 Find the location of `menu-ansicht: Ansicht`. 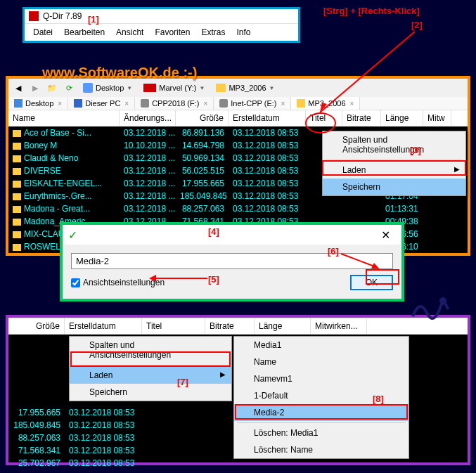

menu-ansicht: Ansicht is located at coordinates (129, 32).